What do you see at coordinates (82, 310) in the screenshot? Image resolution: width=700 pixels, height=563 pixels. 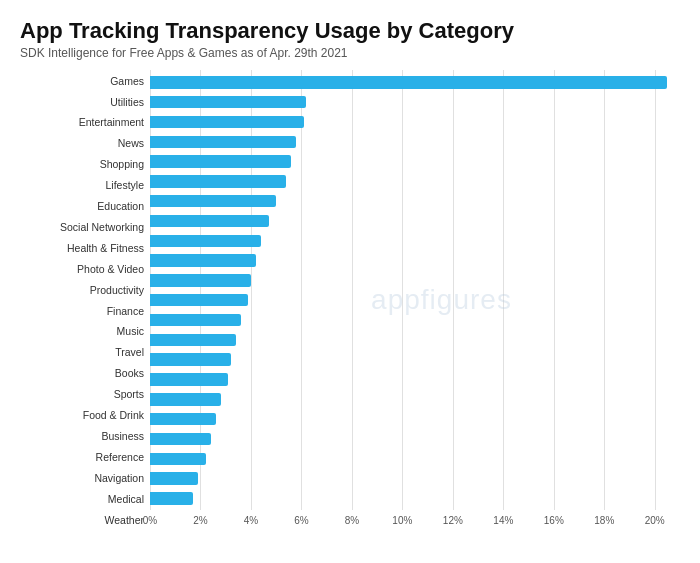 I see `y-label: Finance` at bounding box center [82, 310].